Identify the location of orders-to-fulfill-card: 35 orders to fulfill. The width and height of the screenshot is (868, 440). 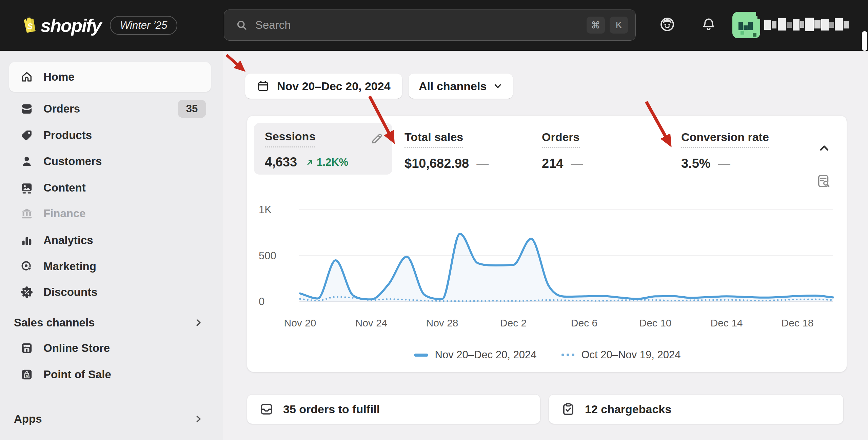
(394, 409).